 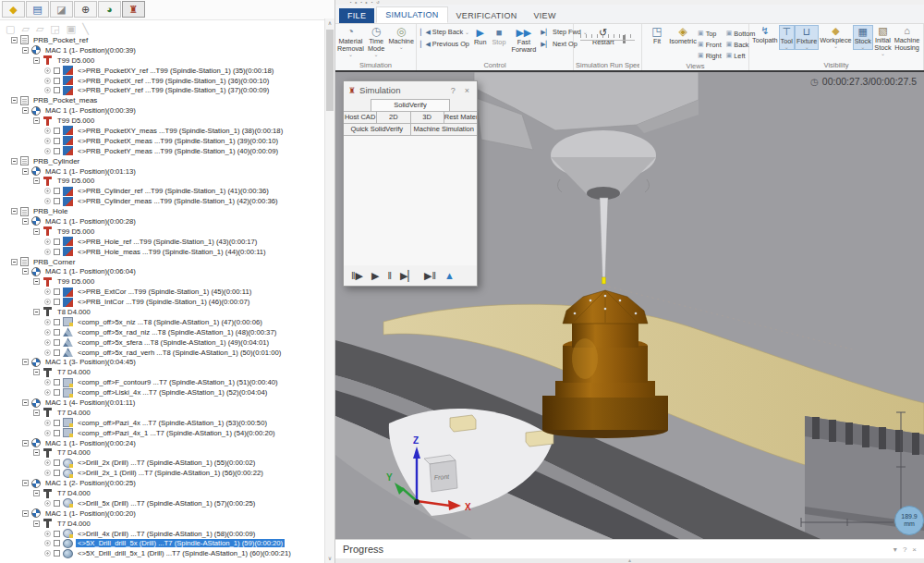 What do you see at coordinates (390, 275) in the screenshot?
I see `pause-icon: ‖` at bounding box center [390, 275].